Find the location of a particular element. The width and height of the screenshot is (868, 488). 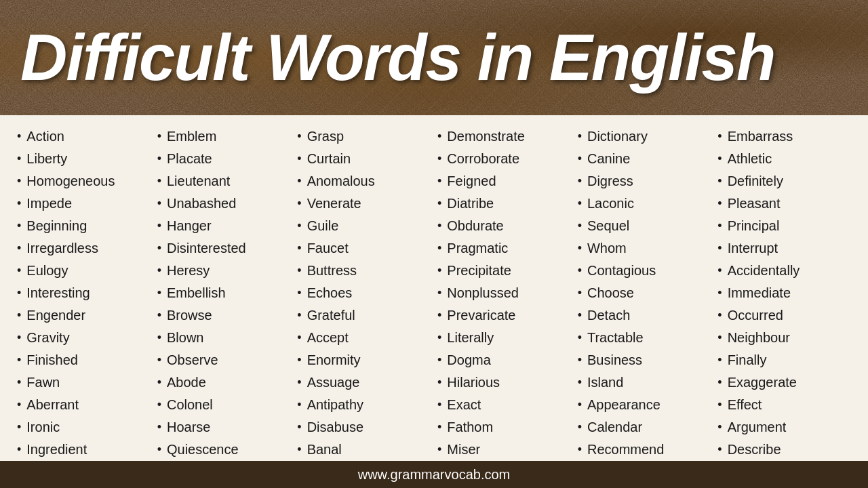

word-item: Hoarse is located at coordinates (224, 427).